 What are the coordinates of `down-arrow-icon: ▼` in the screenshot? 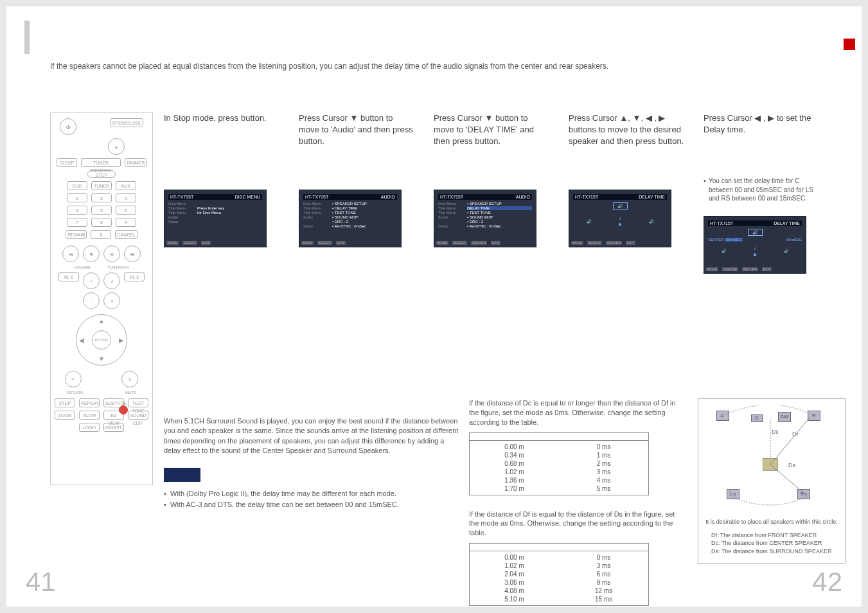 It's located at (102, 359).